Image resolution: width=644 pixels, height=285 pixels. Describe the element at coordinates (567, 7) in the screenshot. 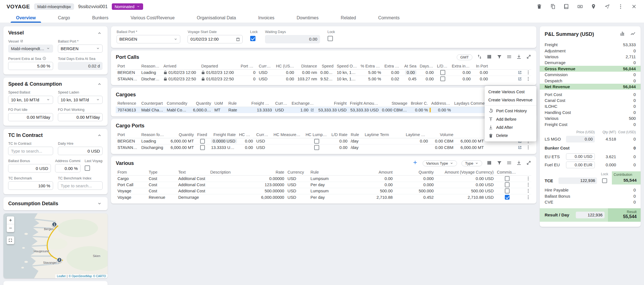

I see `book-icon` at that location.